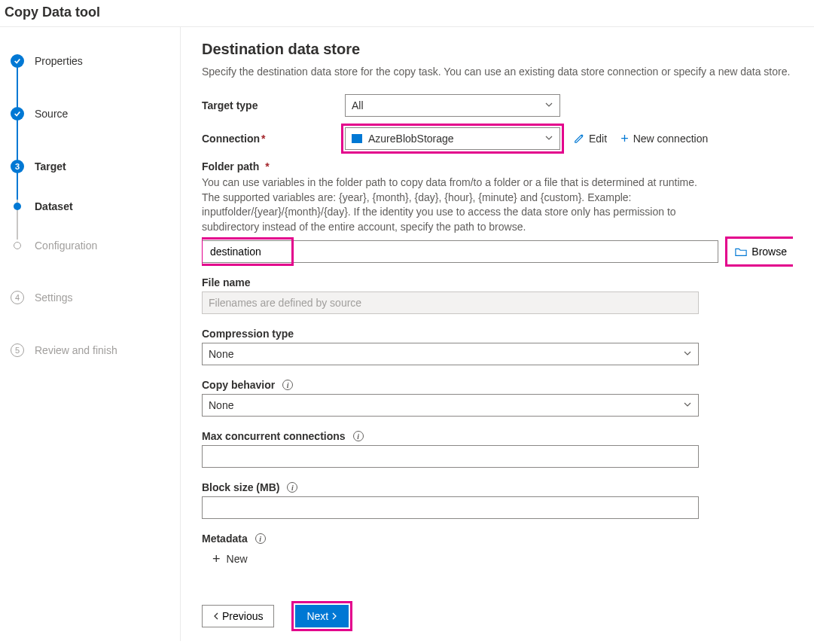 This screenshot has height=644, width=814. I want to click on compression-select: None, so click(450, 354).